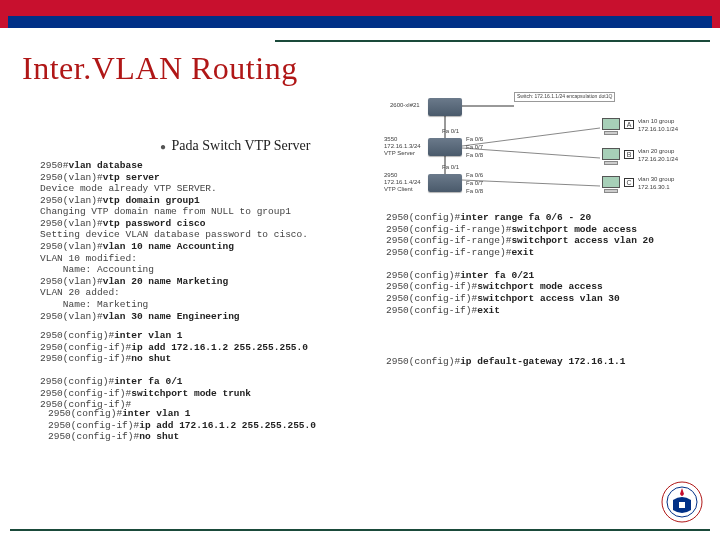 The height and width of the screenshot is (540, 720). What do you see at coordinates (654, 187) in the screenshot?
I see `pc-c-ip: 172.16.30.1` at bounding box center [654, 187].